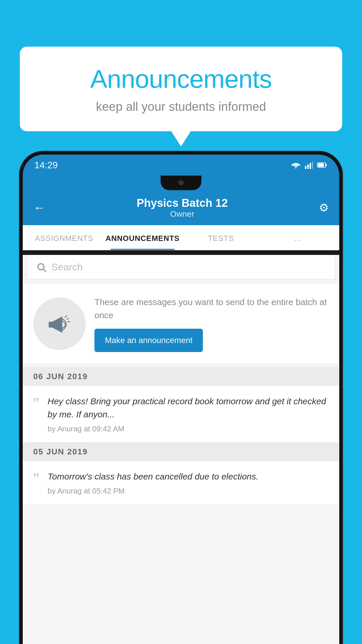  Describe the element at coordinates (182, 203) in the screenshot. I see `batch-name: Physics Batch 12` at that location.